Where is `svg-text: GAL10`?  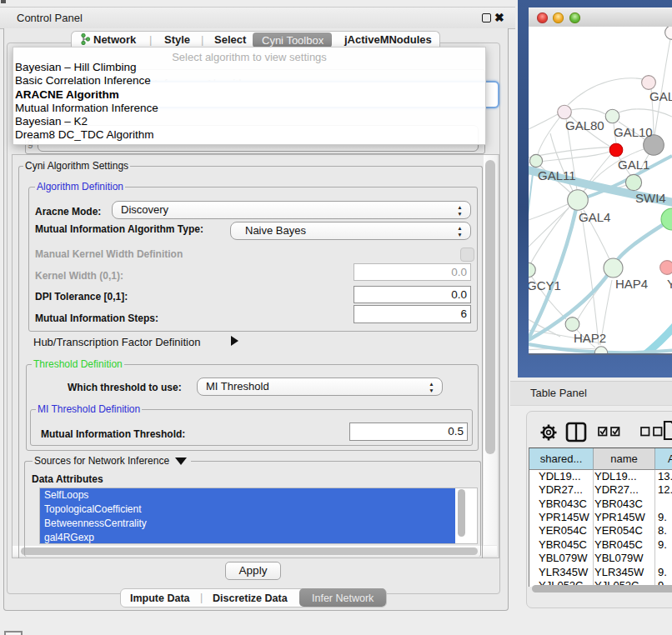 svg-text: GAL10 is located at coordinates (634, 132).